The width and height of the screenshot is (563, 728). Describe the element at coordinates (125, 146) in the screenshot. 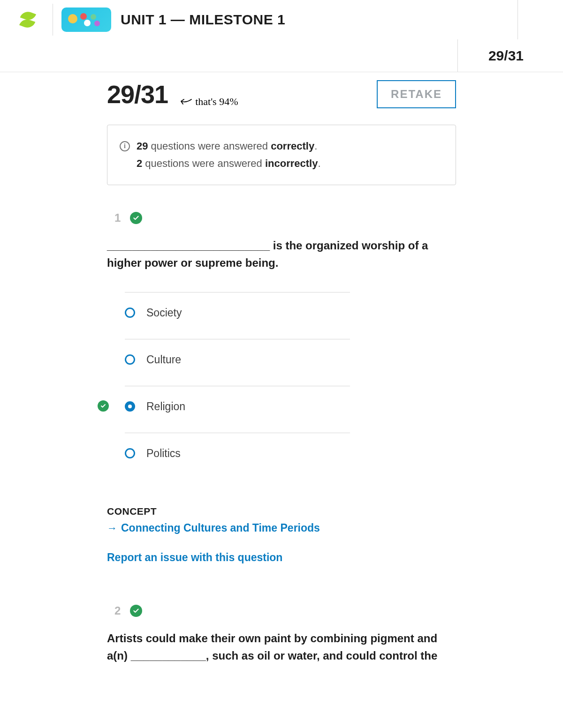

I see `info-icon: i` at that location.